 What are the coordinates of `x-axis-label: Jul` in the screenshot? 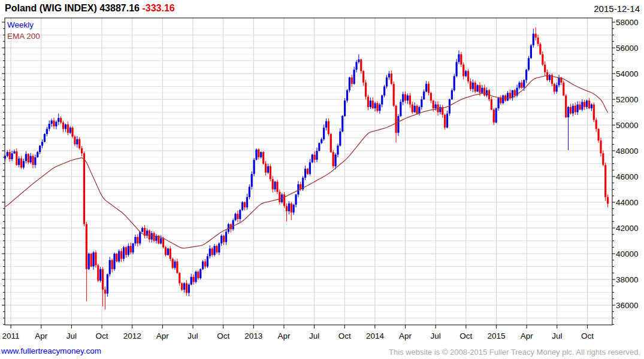 It's located at (557, 336).